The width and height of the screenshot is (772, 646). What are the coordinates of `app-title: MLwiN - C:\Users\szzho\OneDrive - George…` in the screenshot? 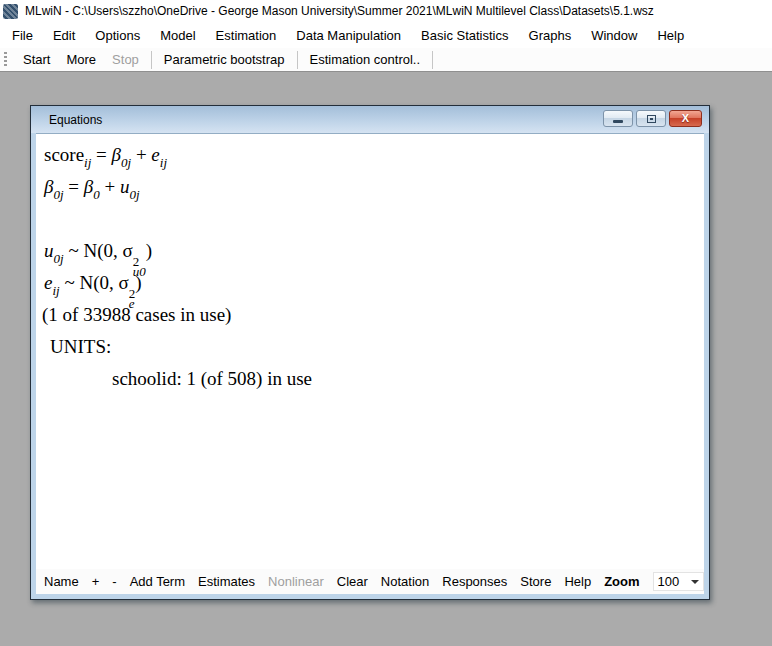 It's located at (340, 11).